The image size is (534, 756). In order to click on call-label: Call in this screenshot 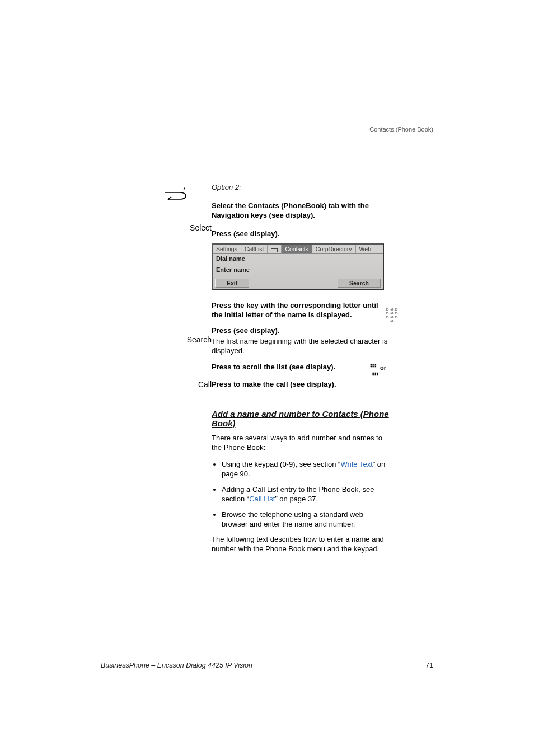, I will do `click(205, 384)`.